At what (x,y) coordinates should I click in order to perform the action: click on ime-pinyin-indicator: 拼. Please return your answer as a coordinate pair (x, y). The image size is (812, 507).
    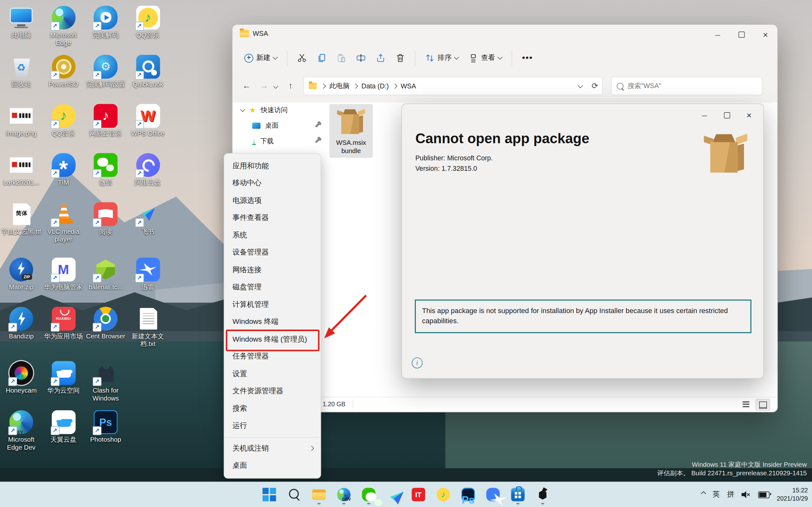
    Looking at the image, I should click on (731, 494).